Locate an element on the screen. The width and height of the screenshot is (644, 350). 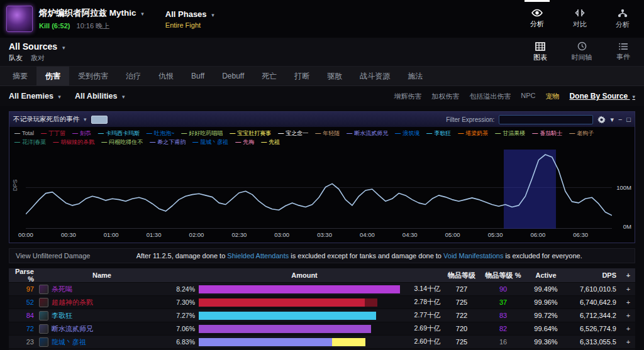
column-header-DPS: DPS is located at coordinates (593, 275).